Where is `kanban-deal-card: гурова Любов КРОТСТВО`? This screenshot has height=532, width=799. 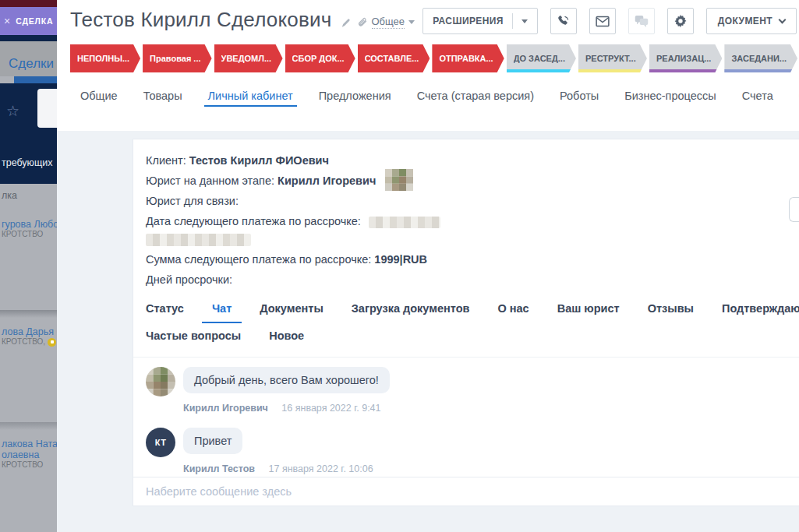
kanban-deal-card: гурова Любов КРОТСТВО is located at coordinates (30, 229).